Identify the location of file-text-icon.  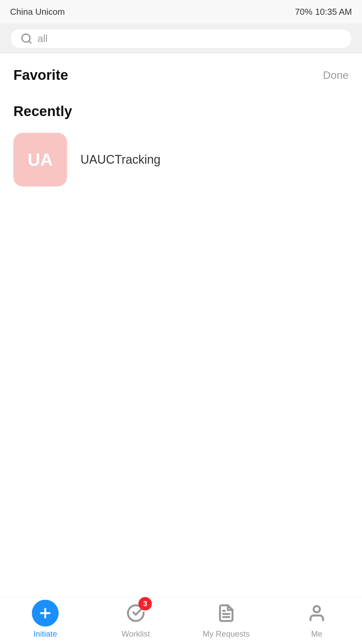
(226, 613).